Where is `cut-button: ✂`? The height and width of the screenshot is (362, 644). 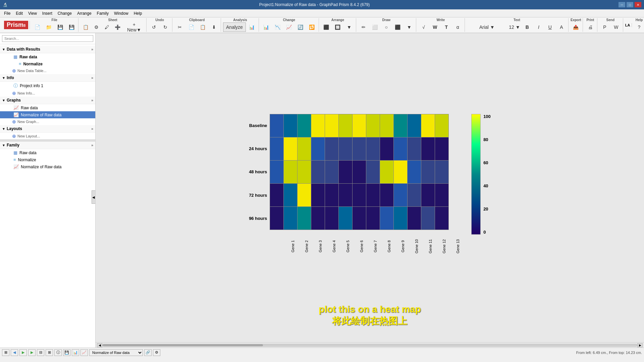 cut-button: ✂ is located at coordinates (180, 27).